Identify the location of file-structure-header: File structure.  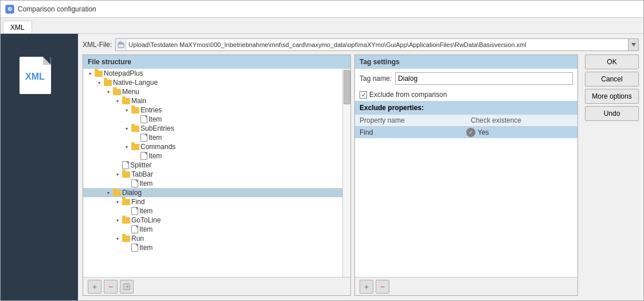
(217, 62).